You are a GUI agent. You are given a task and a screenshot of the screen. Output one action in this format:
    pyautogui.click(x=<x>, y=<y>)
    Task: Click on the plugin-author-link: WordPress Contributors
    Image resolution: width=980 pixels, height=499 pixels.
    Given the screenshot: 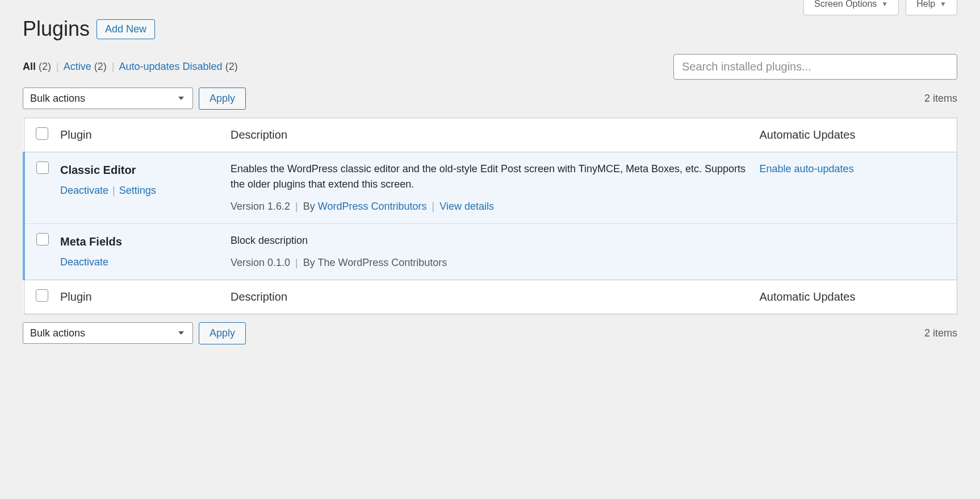 What is the action you would take?
    pyautogui.click(x=372, y=206)
    